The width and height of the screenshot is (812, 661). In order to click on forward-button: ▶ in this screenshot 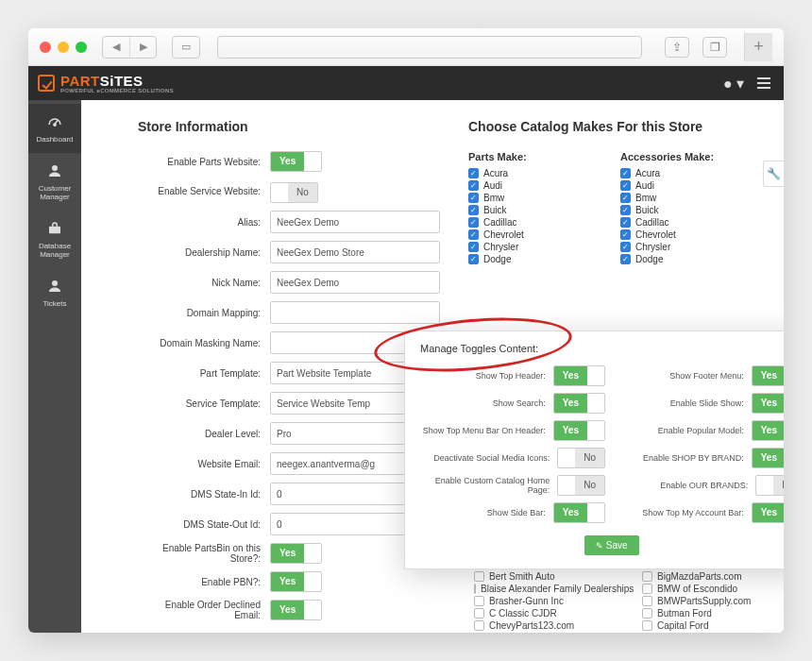, I will do `click(143, 47)`.